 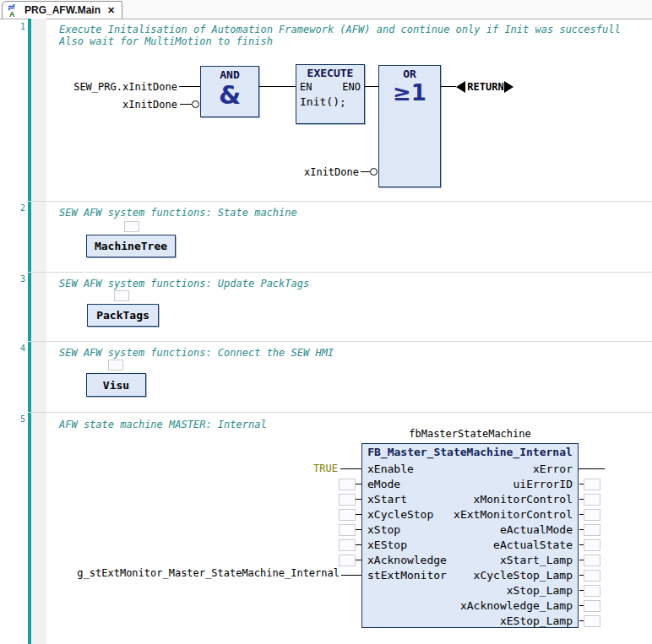 I want to click on fb-output-pin: uiErrorID, so click(x=493, y=484).